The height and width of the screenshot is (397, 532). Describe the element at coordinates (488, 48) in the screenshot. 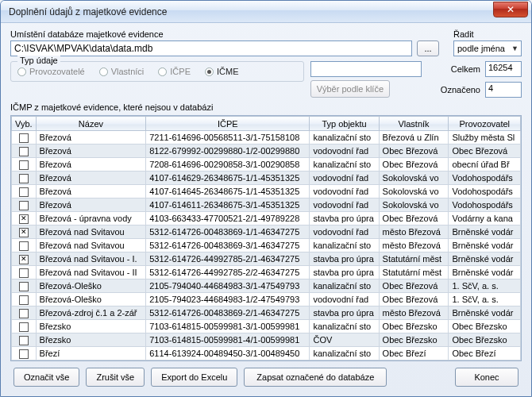

I see `sort-dropdown: podle jména ▼` at that location.